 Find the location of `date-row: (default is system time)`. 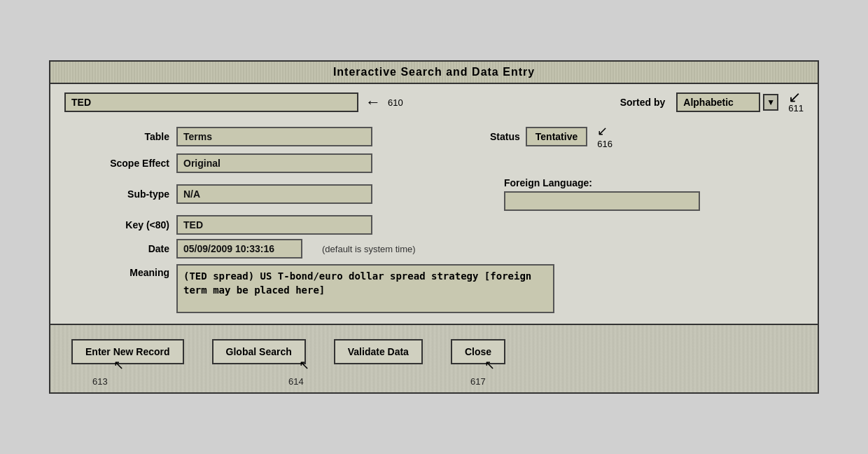

date-row: (default is system time) is located at coordinates (333, 249).